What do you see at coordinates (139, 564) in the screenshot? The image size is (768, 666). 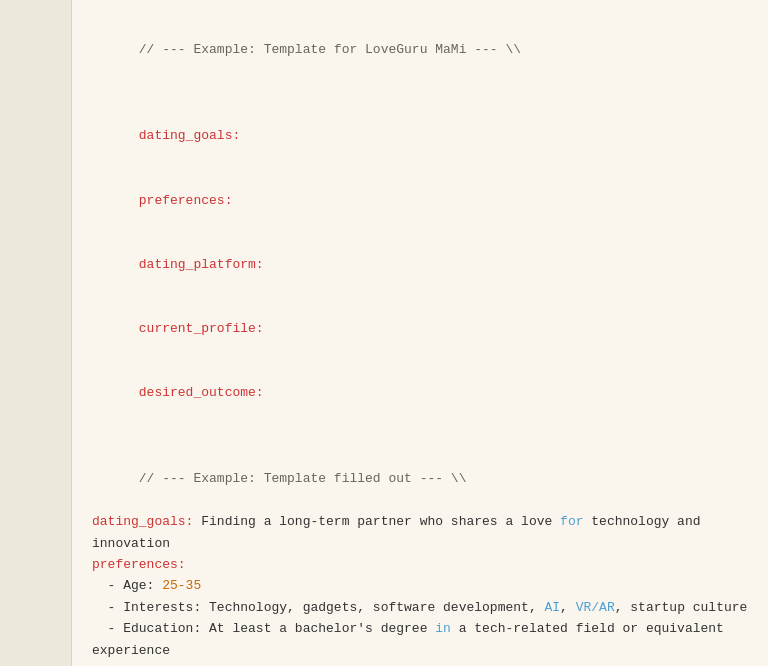 I see `filled-key-preferences: preferences:` at bounding box center [139, 564].